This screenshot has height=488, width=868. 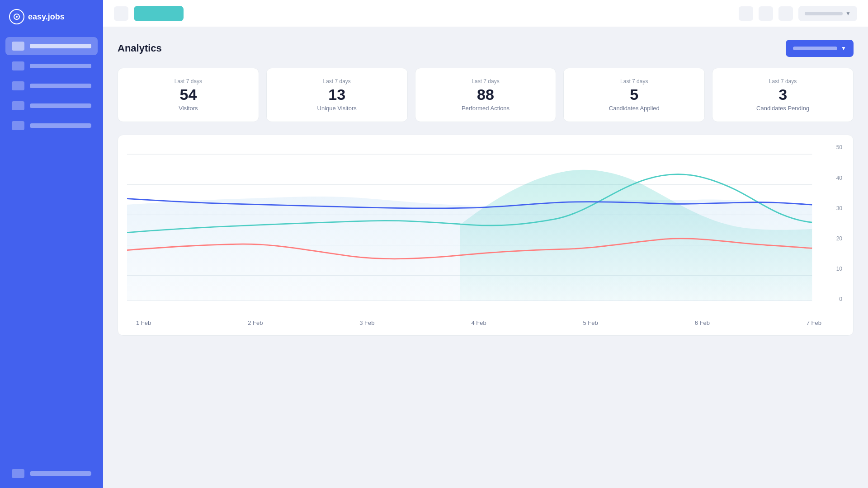 I want to click on stat-label-2: Performed Actions, so click(x=486, y=108).